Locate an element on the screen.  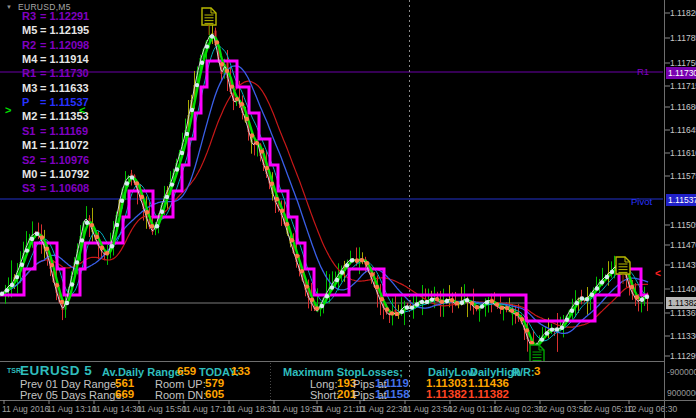
price-position-marker-right-icon: < is located at coordinates (82, 110).